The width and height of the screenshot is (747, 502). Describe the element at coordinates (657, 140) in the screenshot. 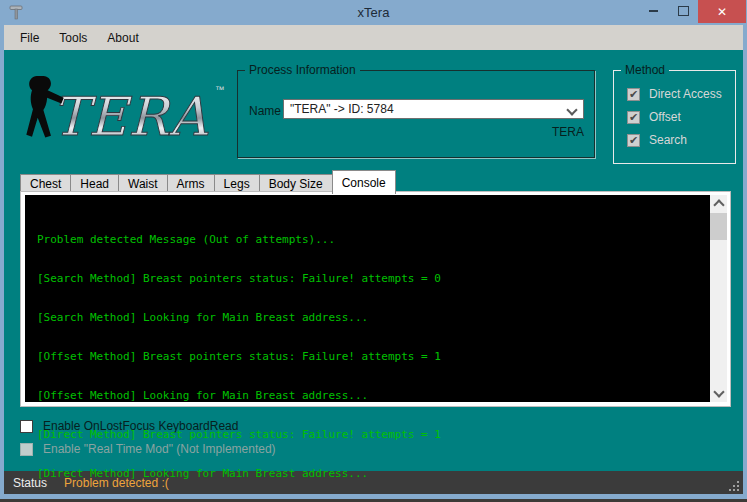

I see `method-search-checkbox: ✔ Search` at that location.